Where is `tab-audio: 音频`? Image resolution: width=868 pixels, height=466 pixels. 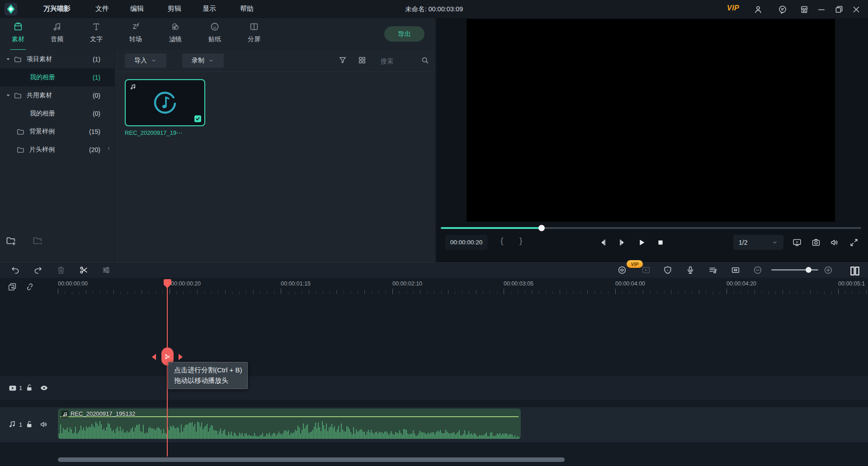
tab-audio: 音频 is located at coordinates (57, 35).